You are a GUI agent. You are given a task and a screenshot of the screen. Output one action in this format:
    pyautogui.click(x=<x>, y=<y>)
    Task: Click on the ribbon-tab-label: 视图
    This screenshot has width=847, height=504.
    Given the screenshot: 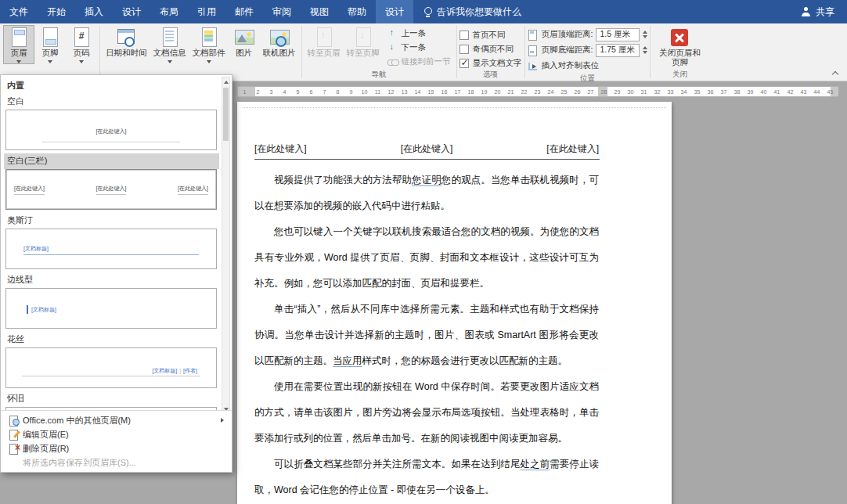 What is the action you would take?
    pyautogui.click(x=319, y=13)
    